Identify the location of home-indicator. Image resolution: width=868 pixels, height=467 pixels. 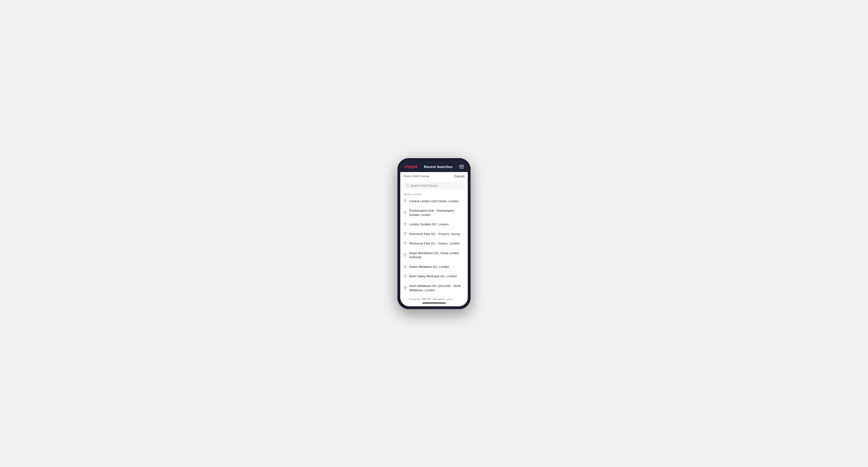
(434, 303).